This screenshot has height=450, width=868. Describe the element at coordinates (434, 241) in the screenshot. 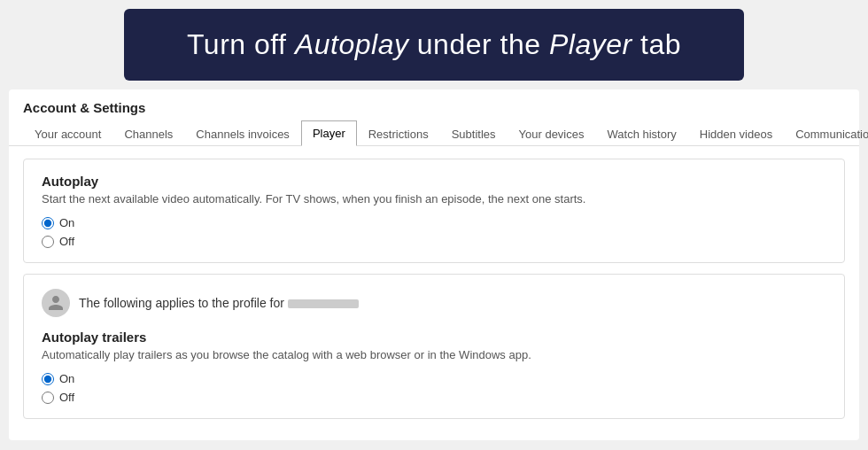

I see `autoplay-off-option: Off` at that location.